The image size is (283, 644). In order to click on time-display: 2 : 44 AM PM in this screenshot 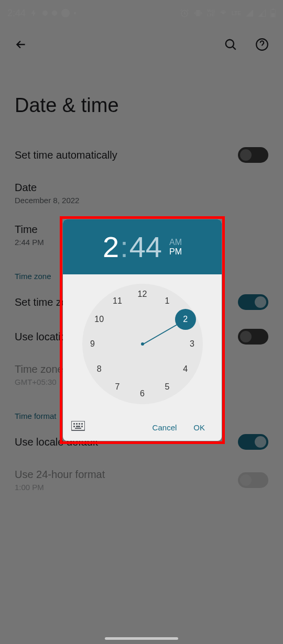, I will do `click(143, 247)`.